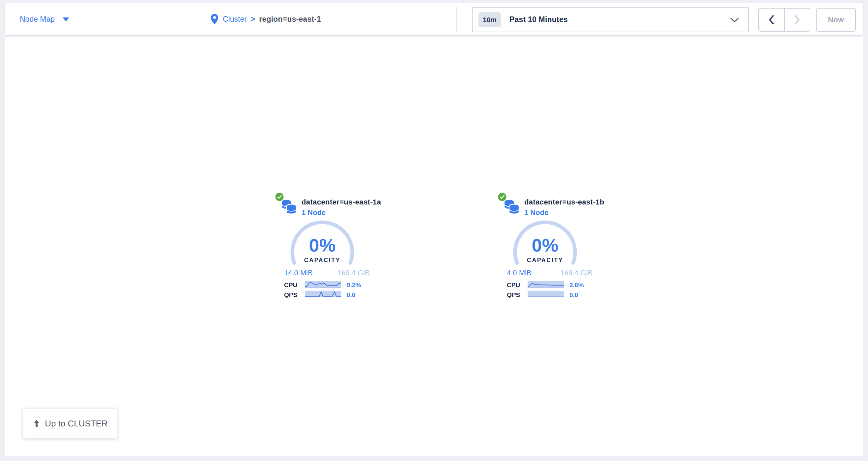  What do you see at coordinates (611, 20) in the screenshot?
I see `time-range-dropdown: 10m Past 10 Minutes` at bounding box center [611, 20].